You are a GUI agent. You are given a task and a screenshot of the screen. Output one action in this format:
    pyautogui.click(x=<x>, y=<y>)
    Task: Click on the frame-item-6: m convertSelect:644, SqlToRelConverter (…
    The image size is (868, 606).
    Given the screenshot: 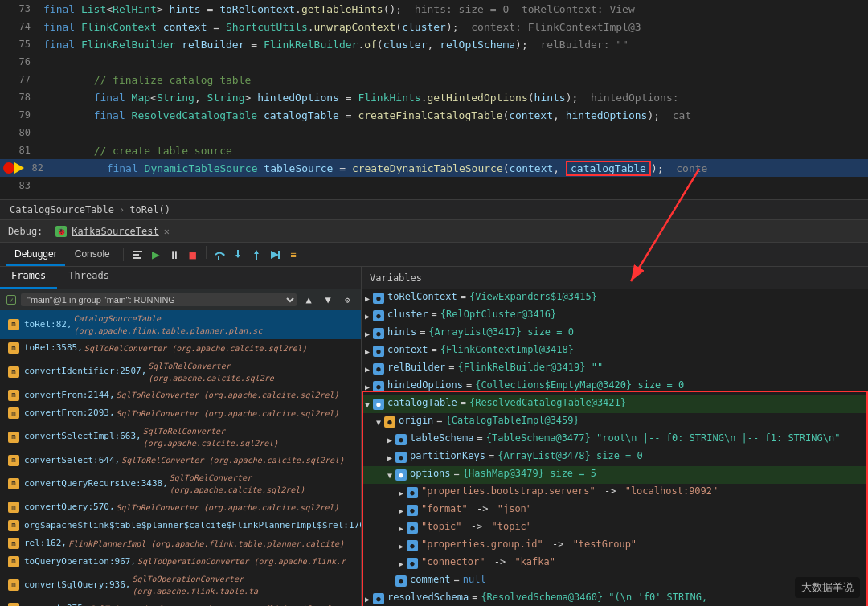 What is the action you would take?
    pyautogui.click(x=180, y=461)
    